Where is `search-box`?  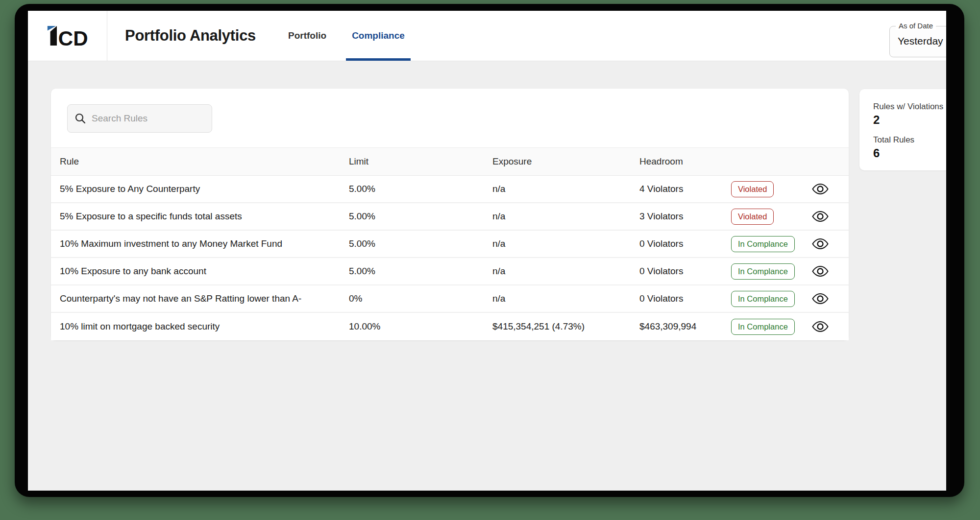 search-box is located at coordinates (140, 118).